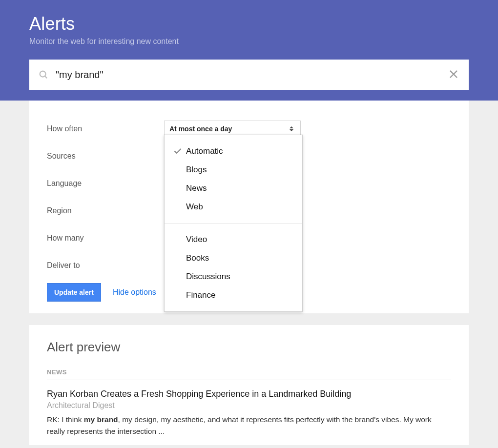  Describe the element at coordinates (249, 406) in the screenshot. I see `article-source: Architectural Digest` at that location.